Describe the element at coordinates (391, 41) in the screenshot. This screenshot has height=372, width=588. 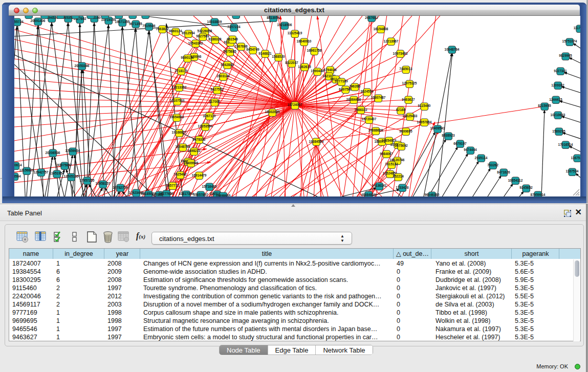
I see `svg-text: 12213967` at that location.